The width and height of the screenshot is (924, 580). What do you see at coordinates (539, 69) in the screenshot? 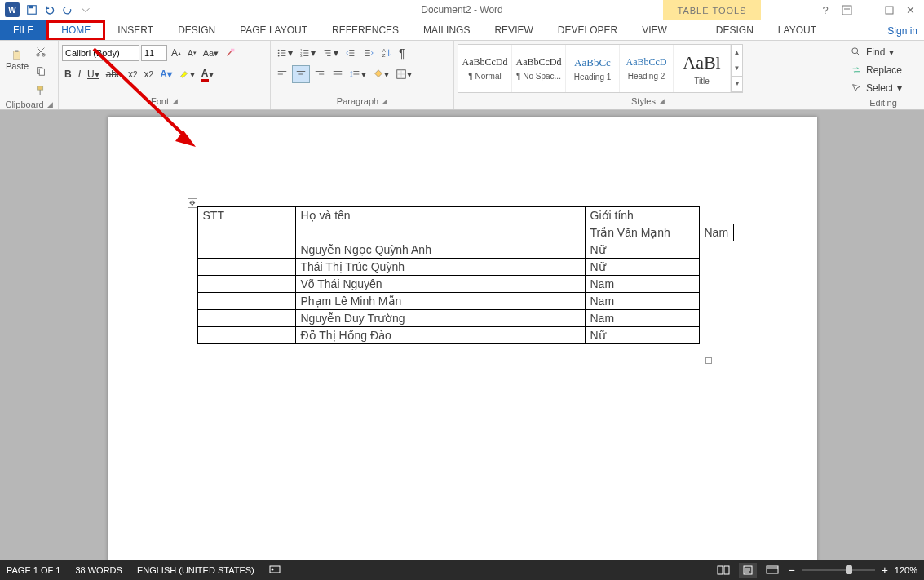
I see `style-nospacing: AaBbCcDd¶ No Spac...` at bounding box center [539, 69].